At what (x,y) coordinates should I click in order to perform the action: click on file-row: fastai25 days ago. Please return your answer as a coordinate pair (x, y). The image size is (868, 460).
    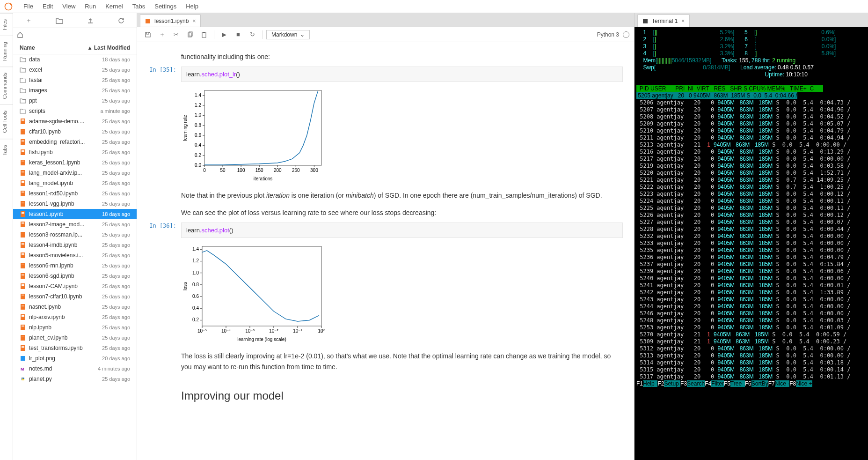
    Looking at the image, I should click on (75, 80).